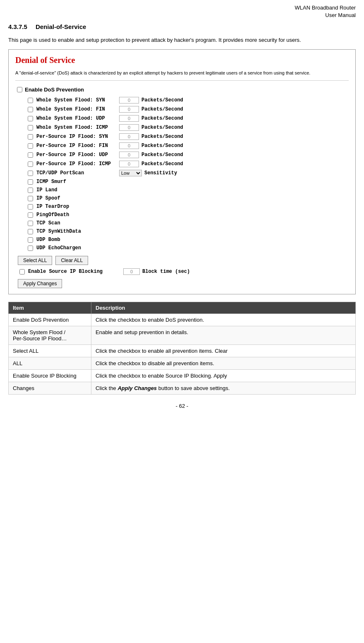 The height and width of the screenshot is (643, 364). What do you see at coordinates (162, 137) in the screenshot?
I see `flood-unit-4: Packets/Second` at bounding box center [162, 137].